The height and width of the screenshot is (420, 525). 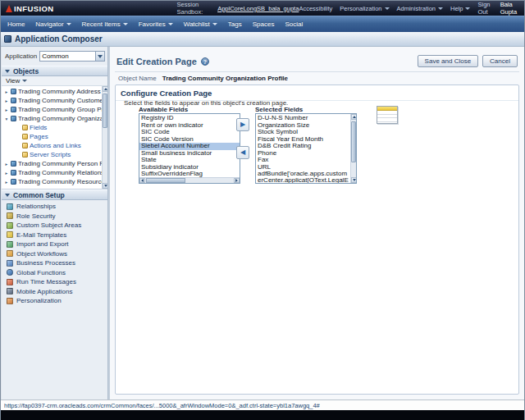 What do you see at coordinates (54, 263) in the screenshot?
I see `sidebar-item: Business Processes` at bounding box center [54, 263].